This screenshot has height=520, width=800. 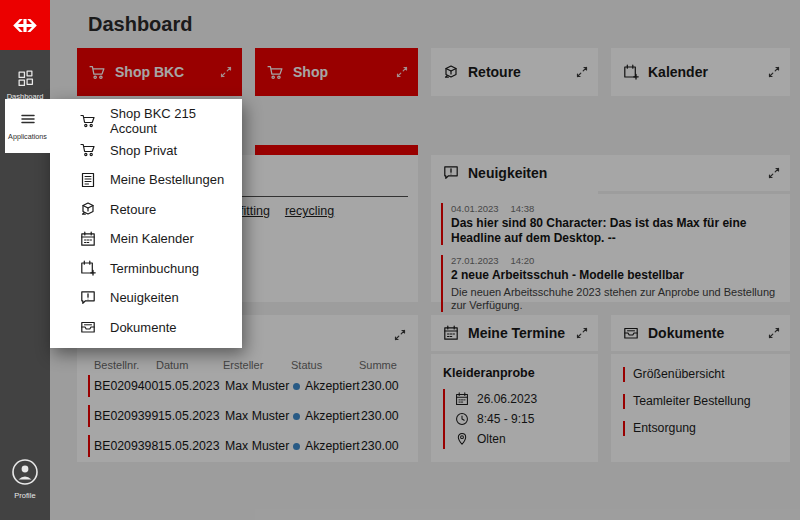 I want to click on menu-item-neuigkeiten: Neuigkeiten, so click(x=146, y=298).